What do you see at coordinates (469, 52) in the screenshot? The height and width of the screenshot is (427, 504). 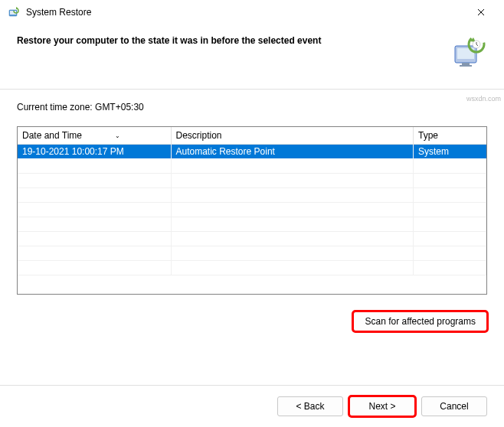 I see `restore-large-icon` at bounding box center [469, 52].